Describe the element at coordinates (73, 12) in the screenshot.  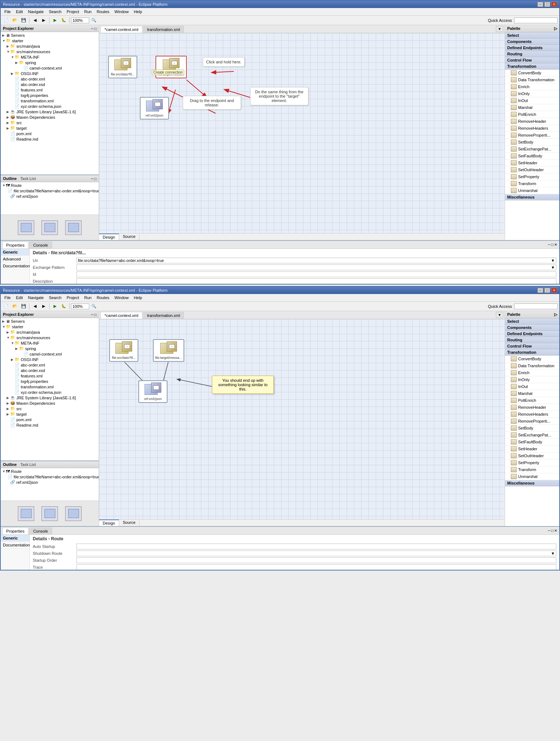
I see `menu-project-1: Project` at that location.